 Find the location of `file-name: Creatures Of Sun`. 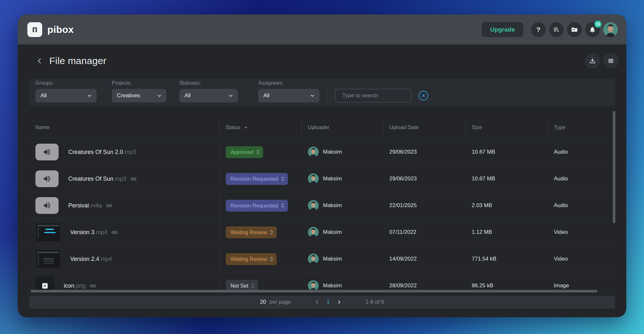

file-name: Creatures Of Sun is located at coordinates (91, 179).